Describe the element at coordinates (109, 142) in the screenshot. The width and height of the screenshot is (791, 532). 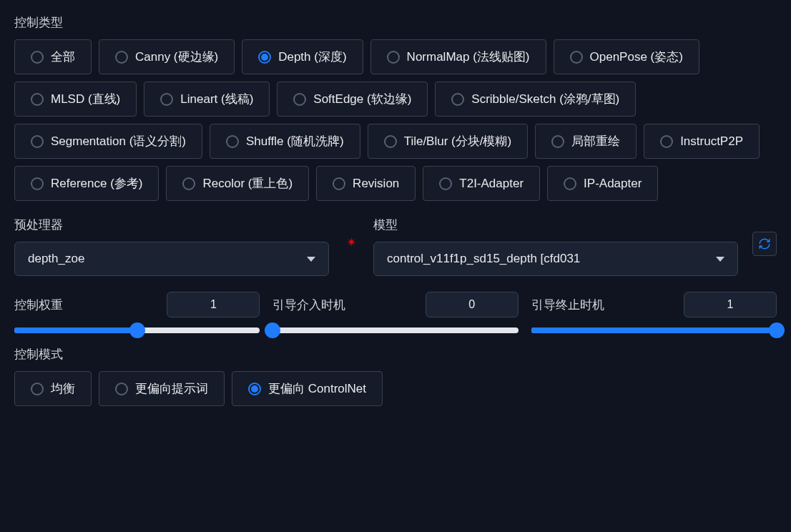
I see `control-type-option: Segmentation (语义分割)` at that location.